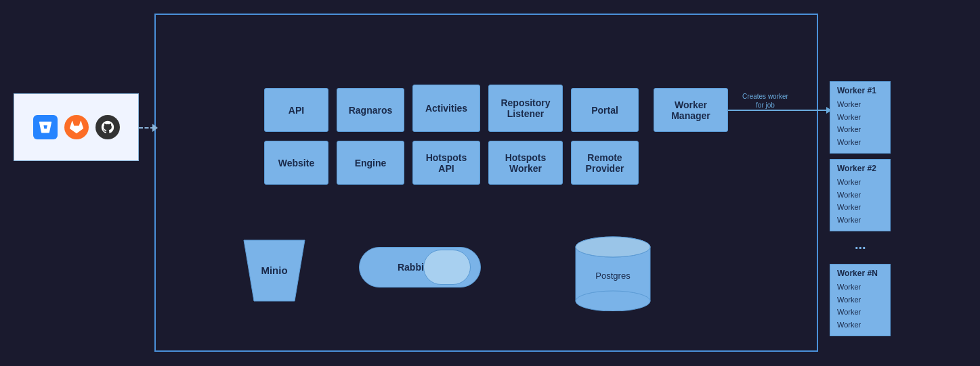 The height and width of the screenshot is (366, 980). I want to click on worker-group-2-title: Worker #2, so click(860, 168).